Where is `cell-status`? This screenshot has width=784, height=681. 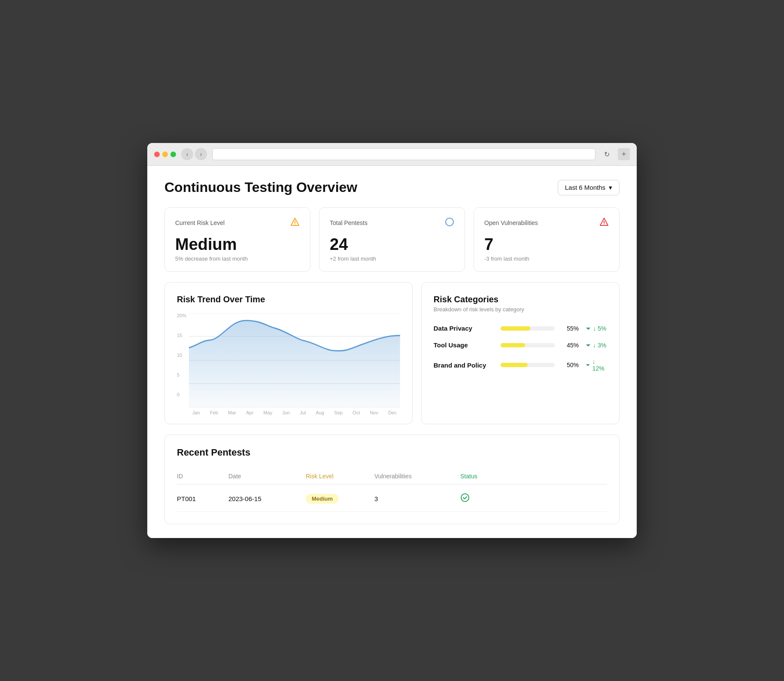
cell-status is located at coordinates (495, 499).